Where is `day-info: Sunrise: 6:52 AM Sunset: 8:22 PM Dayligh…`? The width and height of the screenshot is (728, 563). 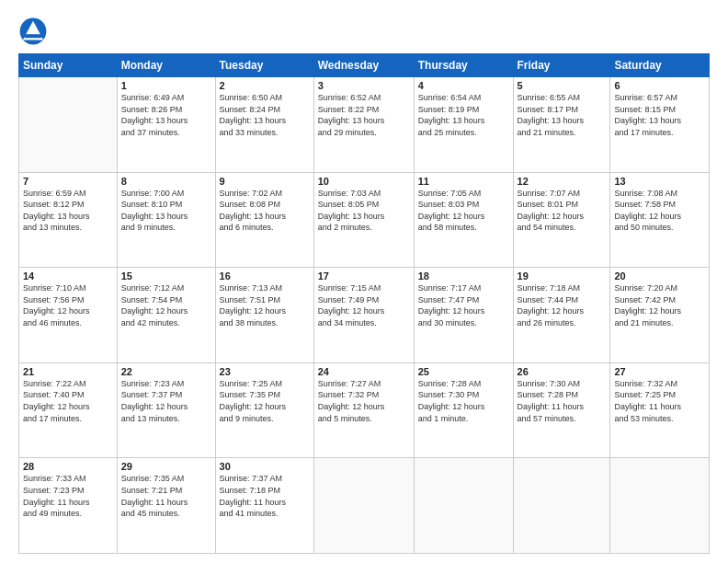 day-info: Sunrise: 6:52 AM Sunset: 8:22 PM Dayligh… is located at coordinates (364, 115).